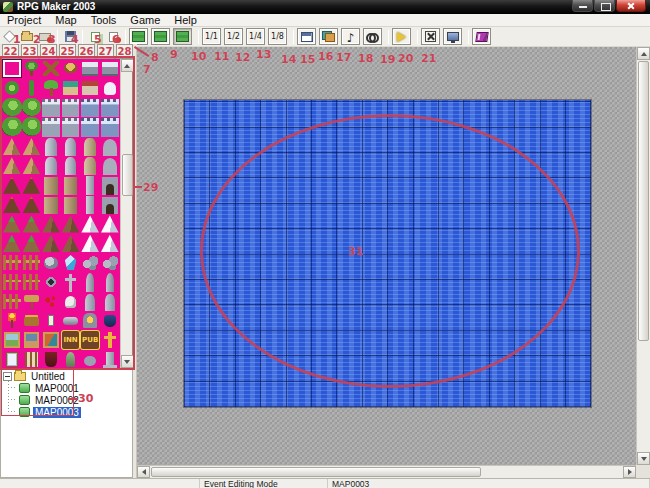 The width and height of the screenshot is (650, 488). I want to click on palette-tile-volc, so click(32, 184).